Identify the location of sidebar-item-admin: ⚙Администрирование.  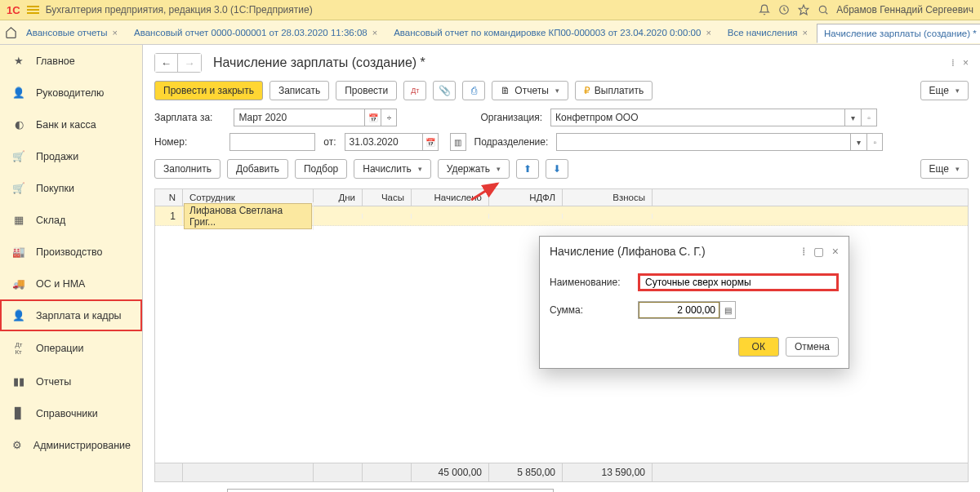
(71, 445).